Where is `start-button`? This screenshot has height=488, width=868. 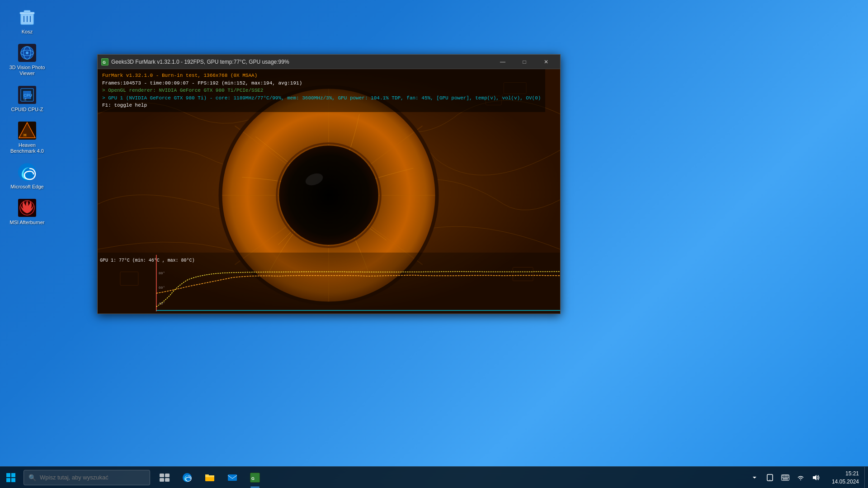 start-button is located at coordinates (11, 478).